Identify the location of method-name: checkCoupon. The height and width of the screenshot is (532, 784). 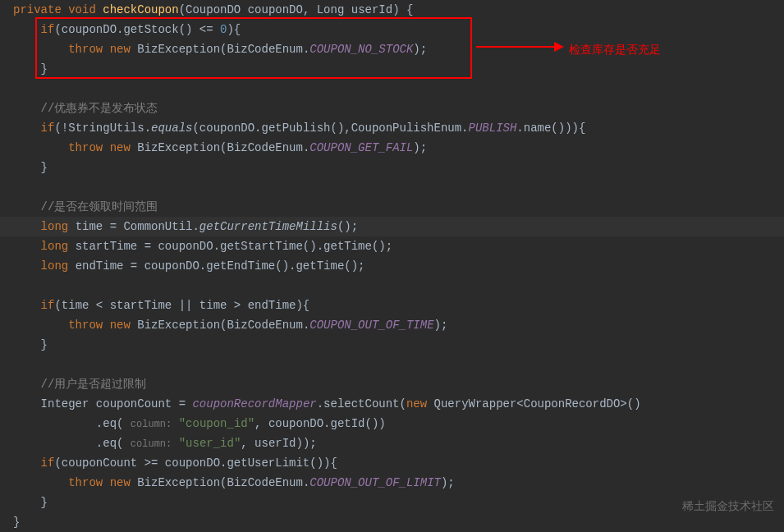
(140, 10).